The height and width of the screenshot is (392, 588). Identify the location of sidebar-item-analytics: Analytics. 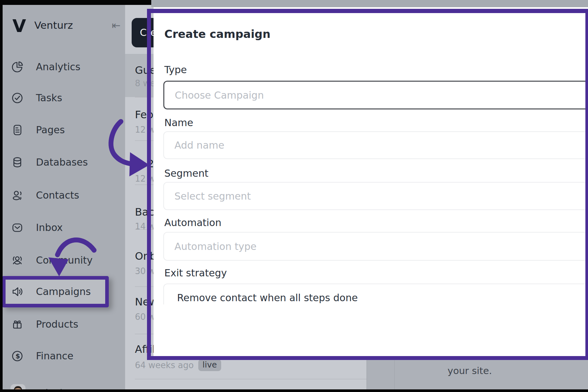
(64, 67).